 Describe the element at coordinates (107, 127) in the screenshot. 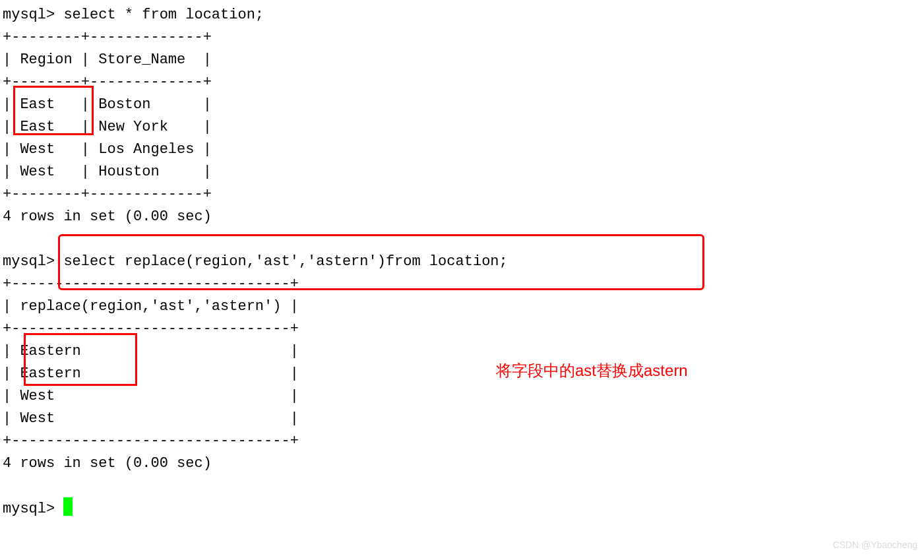

I see `table1-row: | East | New York |` at that location.